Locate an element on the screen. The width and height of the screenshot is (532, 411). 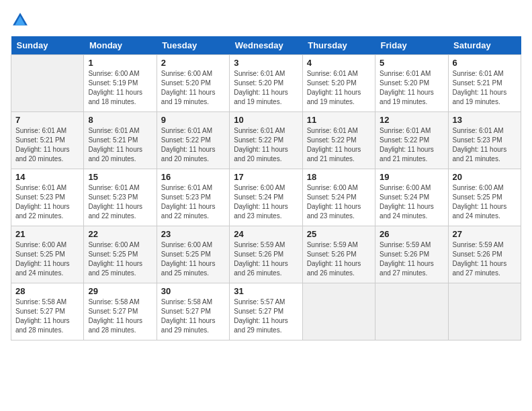
day-number: 4 is located at coordinates (339, 63).